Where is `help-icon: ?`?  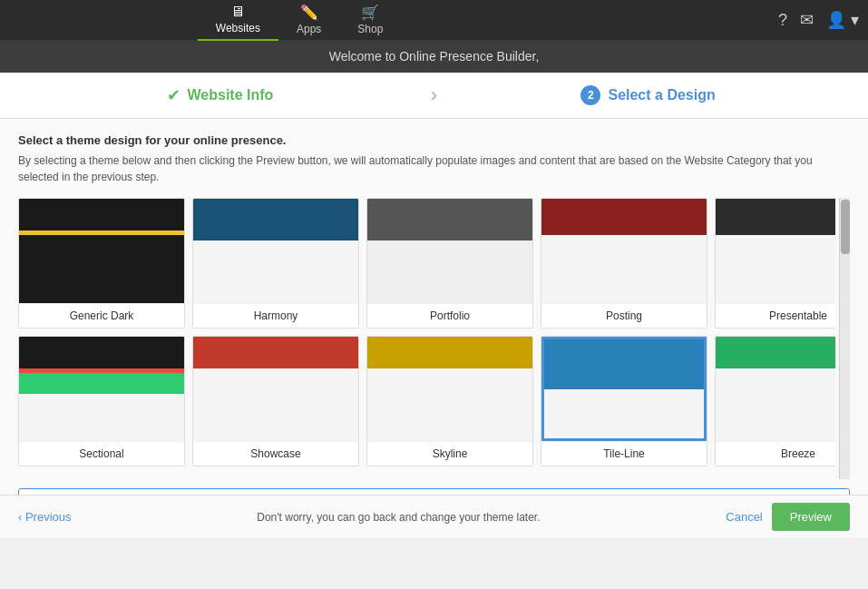
help-icon: ? is located at coordinates (783, 20).